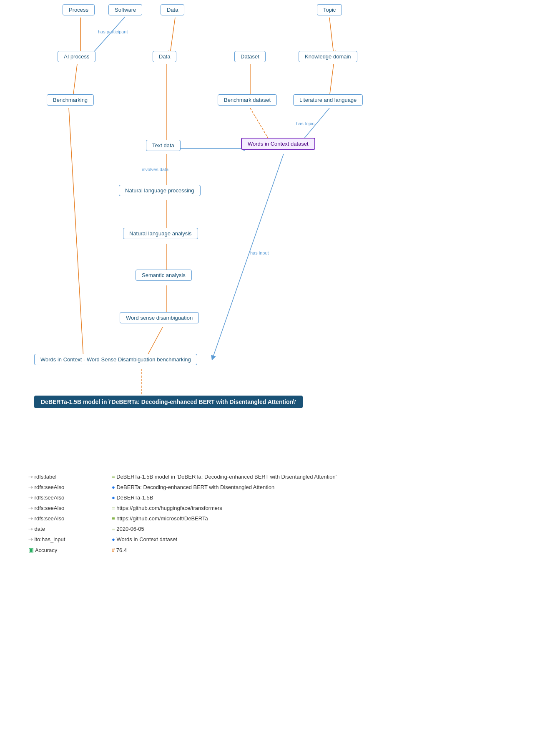 This screenshot has height=734, width=560. I want to click on meta-value: ≡ DeBERTa-1.5B model in 'DeBERTa: Decodi…, so click(322, 477).